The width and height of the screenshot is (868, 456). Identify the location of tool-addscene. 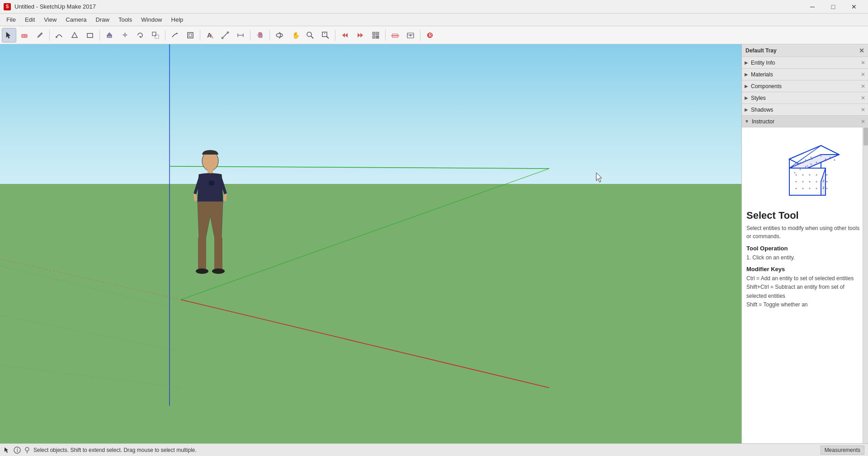
(410, 35).